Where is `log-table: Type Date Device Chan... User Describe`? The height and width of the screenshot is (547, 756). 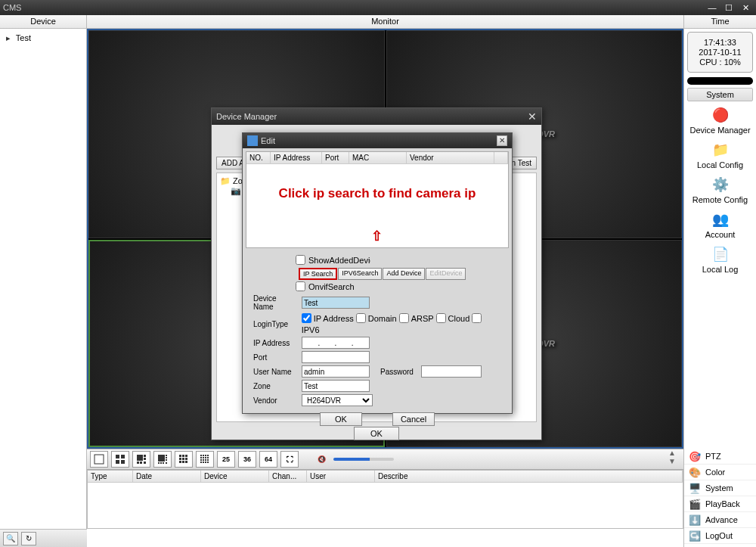 log-table: Type Date Device Chan... User Describe is located at coordinates (386, 499).